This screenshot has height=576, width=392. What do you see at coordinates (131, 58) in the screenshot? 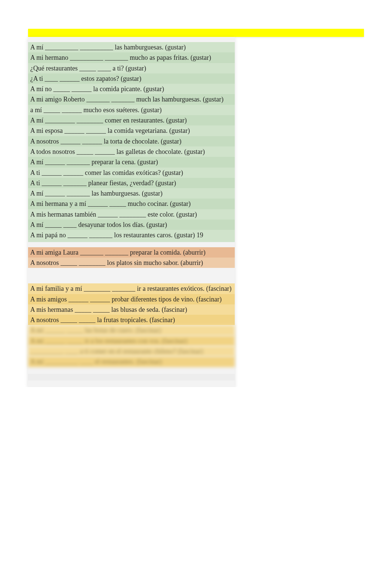
I see `exercise-line: A mi hermano __________ _______ mucho as…` at bounding box center [131, 58].